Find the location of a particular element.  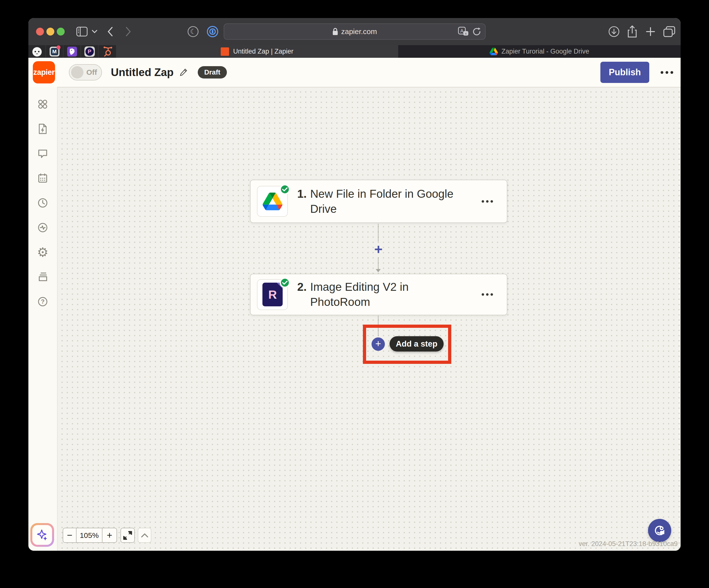

pinned-tab-mem: M is located at coordinates (55, 51).